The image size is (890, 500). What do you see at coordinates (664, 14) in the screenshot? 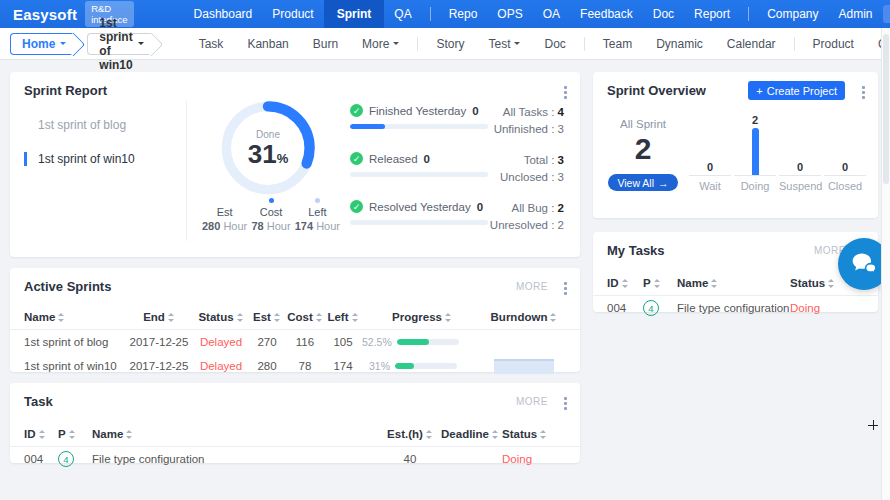
I see `nav-doc: Doc` at bounding box center [664, 14].